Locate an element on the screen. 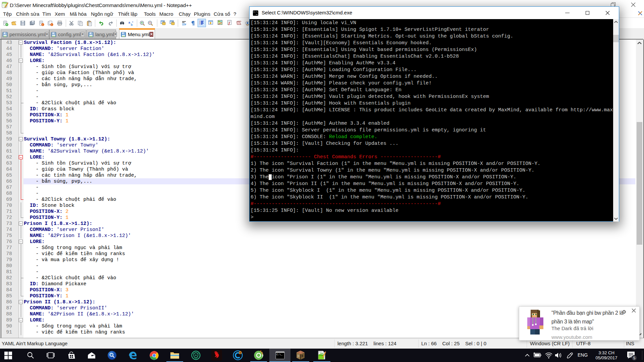 Image resolution: width=644 pixels, height=362 pixels. svg-text: C:\_ is located at coordinates (280, 355).